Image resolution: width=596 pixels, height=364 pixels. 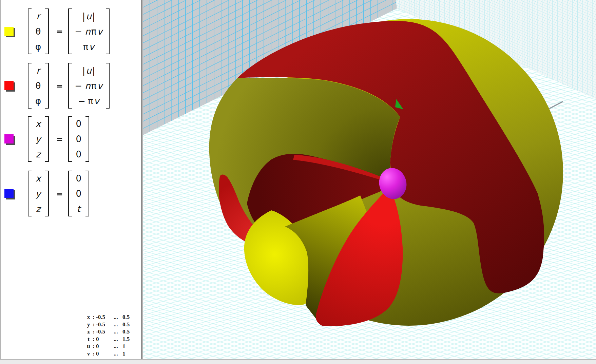 What do you see at coordinates (89, 101) in the screenshot?
I see `matrix-entry: − πv` at bounding box center [89, 101].